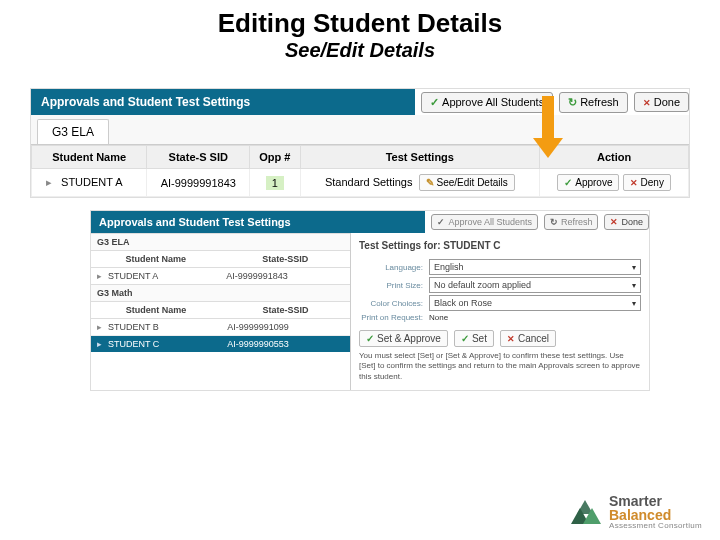 The height and width of the screenshot is (540, 720). What do you see at coordinates (500, 366) in the screenshot?
I see `settings-help-text: You must select [Set] or [Set & Approve]…` at bounding box center [500, 366].